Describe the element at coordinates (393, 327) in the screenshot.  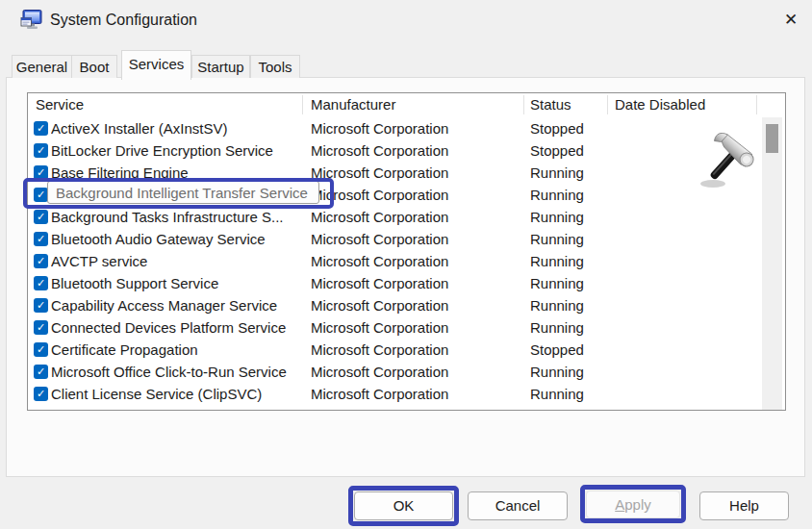
I see `table-row: ✓ Connected Devices Platform Service Mic…` at that location.